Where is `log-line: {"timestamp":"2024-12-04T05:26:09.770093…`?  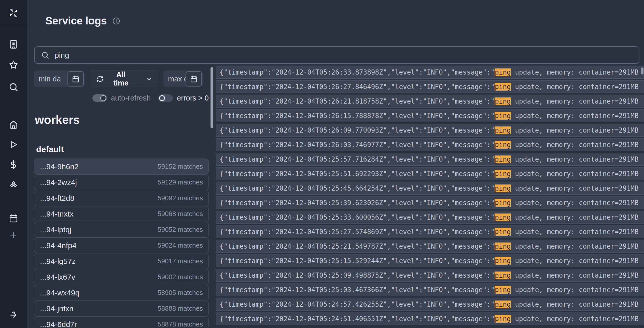 log-line: {"timestamp":"2024-12-04T05:26:09.770093… is located at coordinates (430, 130).